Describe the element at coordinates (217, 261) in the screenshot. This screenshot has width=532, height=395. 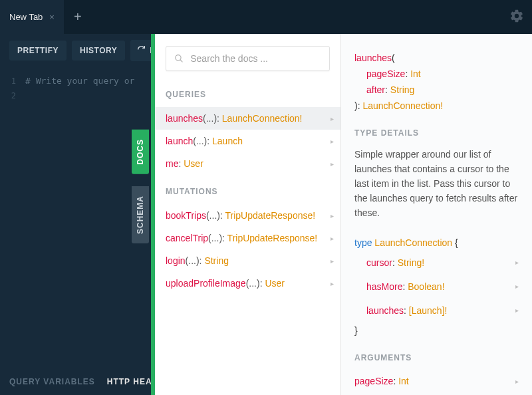
I see `mutation-return-type: String` at that location.